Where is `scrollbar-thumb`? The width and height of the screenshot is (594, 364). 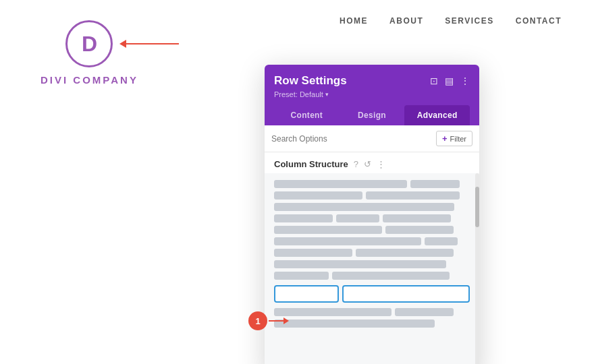
scrollbar-thumb is located at coordinates (477, 207).